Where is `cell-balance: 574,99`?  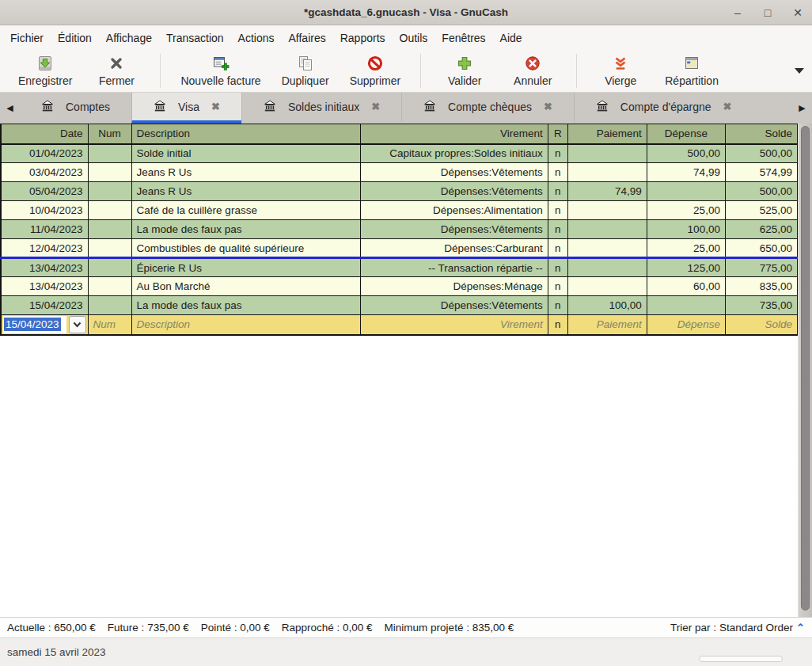 cell-balance: 574,99 is located at coordinates (761, 173).